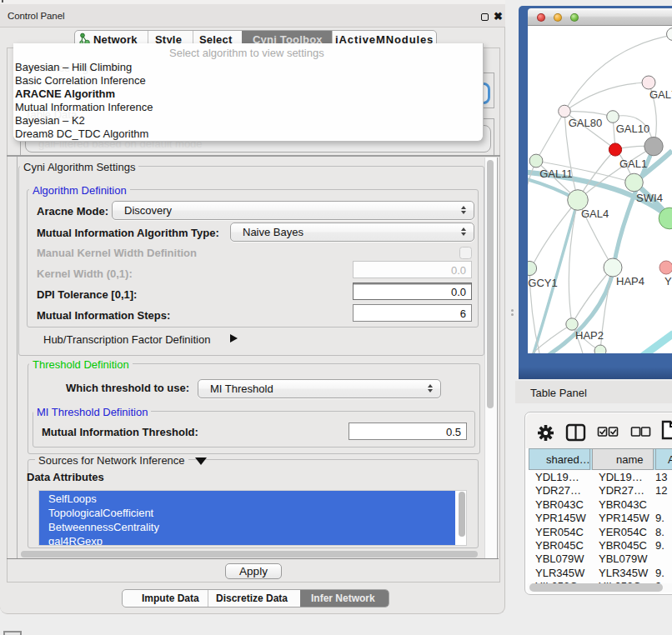  What do you see at coordinates (634, 163) in the screenshot?
I see `svg-text: GAL1` at bounding box center [634, 163].